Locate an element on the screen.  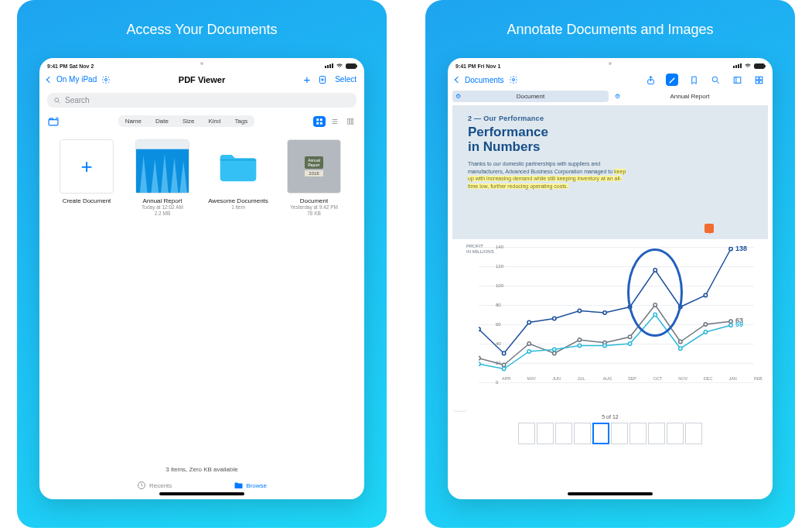
nav-bar: Documents is located at coordinates (610, 81).